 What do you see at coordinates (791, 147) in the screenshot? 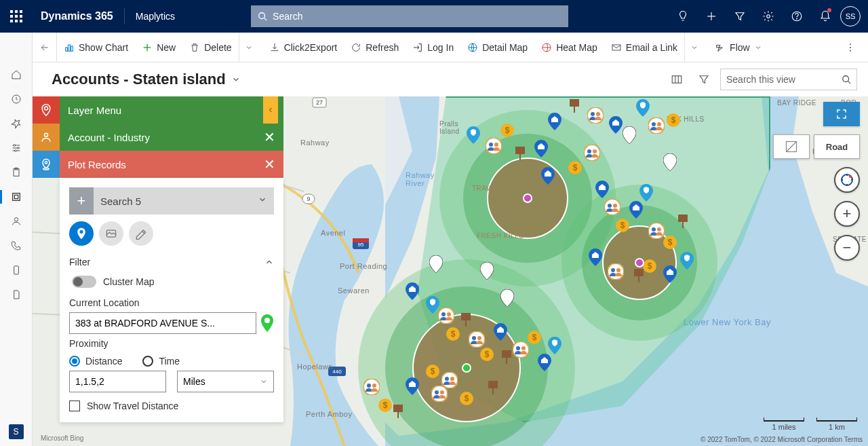
I see `aerial-toggle` at bounding box center [791, 147].